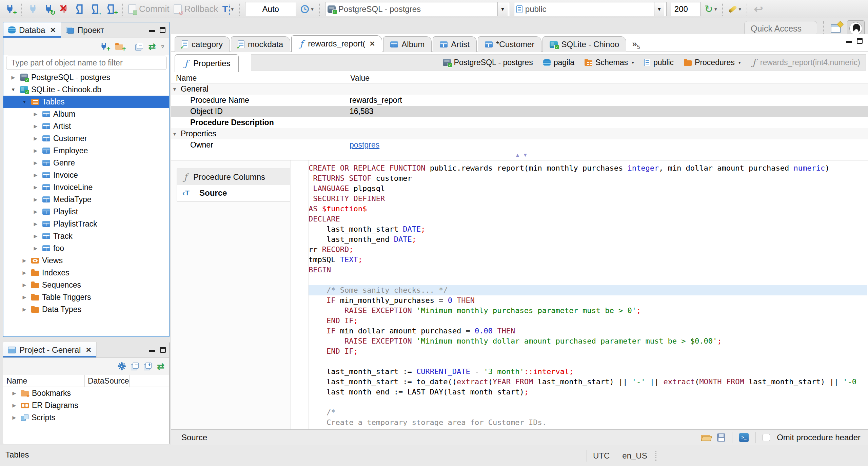 Image resolution: width=868 pixels, height=466 pixels. I want to click on column-datasource: DataSource, so click(108, 381).